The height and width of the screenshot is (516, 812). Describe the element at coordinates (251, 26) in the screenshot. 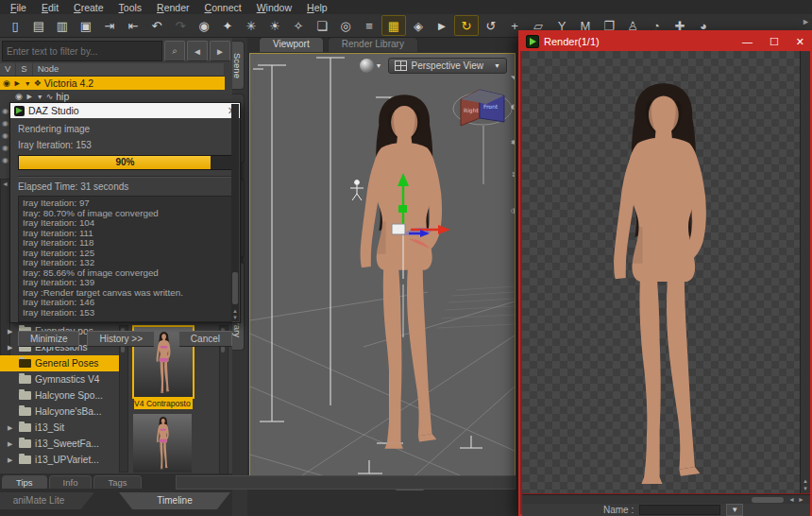

I see `toolbar-button: ✳` at that location.